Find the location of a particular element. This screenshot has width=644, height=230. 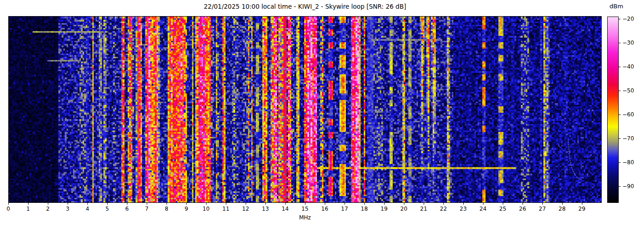

x-axis-tick-label: 6 is located at coordinates (127, 209).